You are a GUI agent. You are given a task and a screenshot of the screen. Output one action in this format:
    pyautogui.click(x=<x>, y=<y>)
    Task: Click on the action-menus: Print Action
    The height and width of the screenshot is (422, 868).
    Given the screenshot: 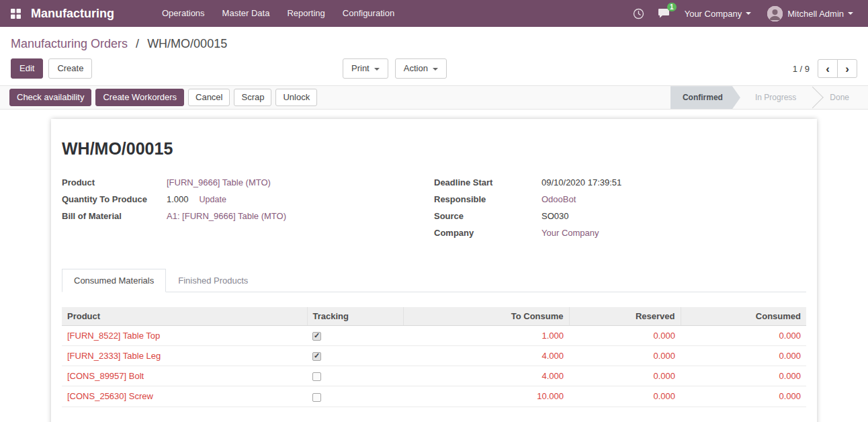 What is the action you would take?
    pyautogui.click(x=395, y=69)
    